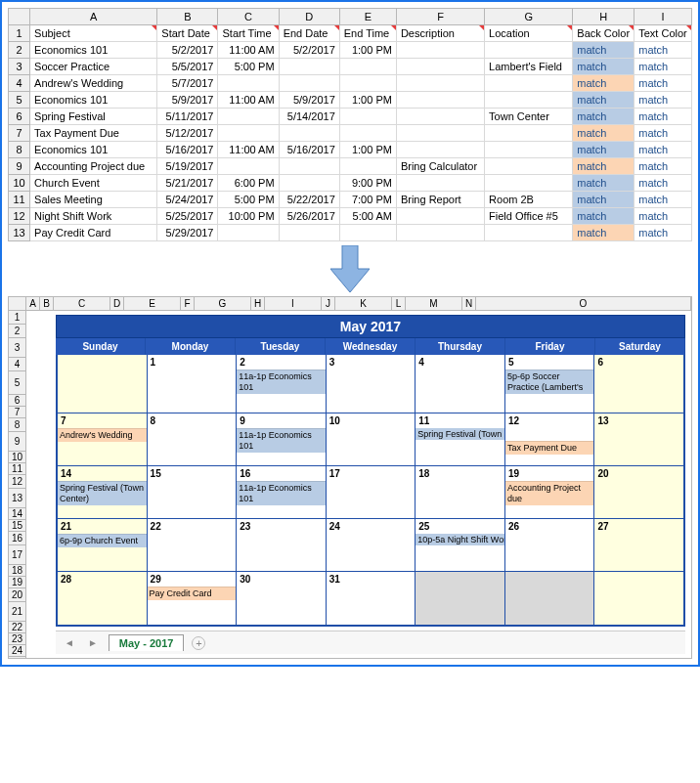 This screenshot has width=700, height=783. What do you see at coordinates (94, 33) in the screenshot?
I see `header-cell: Subject` at bounding box center [94, 33].